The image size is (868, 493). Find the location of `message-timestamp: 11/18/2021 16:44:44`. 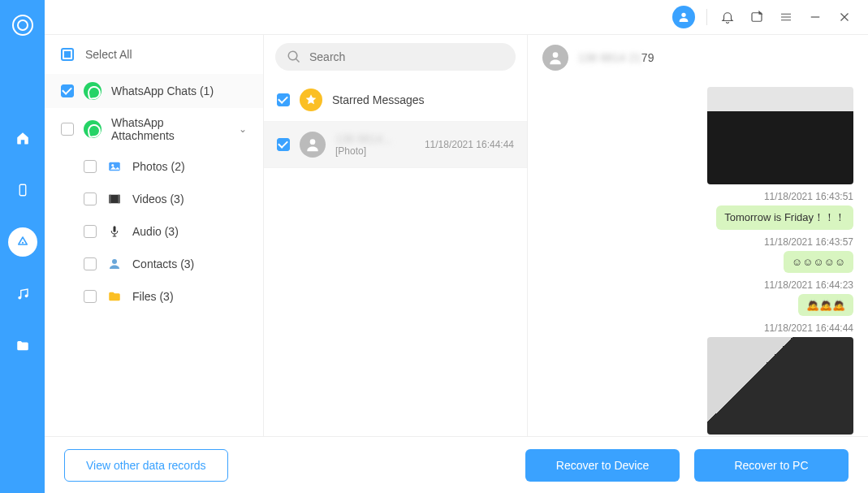

message-timestamp: 11/18/2021 16:44:44 is located at coordinates (809, 328).